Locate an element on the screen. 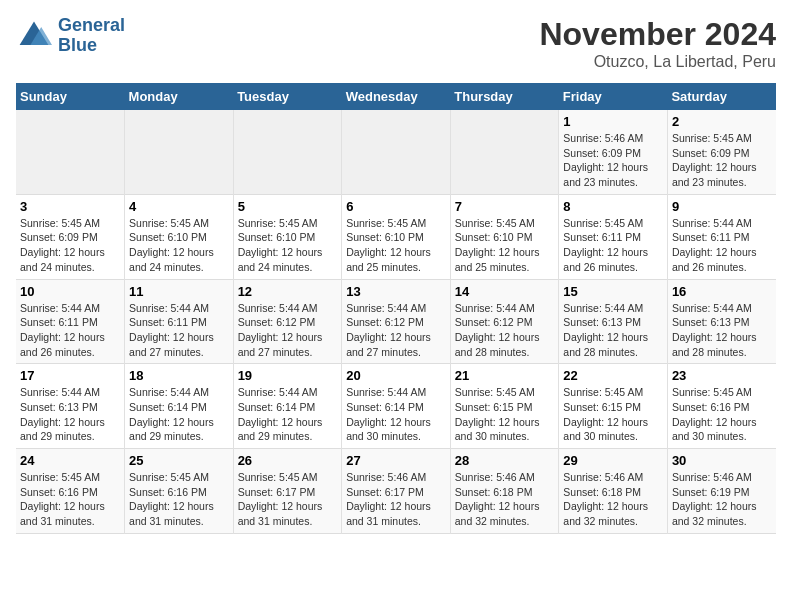 The image size is (792, 612). day-number: 19 is located at coordinates (288, 376).